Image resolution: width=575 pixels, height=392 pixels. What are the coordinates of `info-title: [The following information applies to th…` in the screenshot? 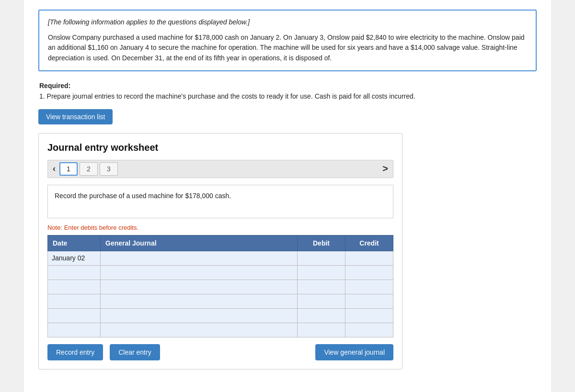 It's located at (288, 22).